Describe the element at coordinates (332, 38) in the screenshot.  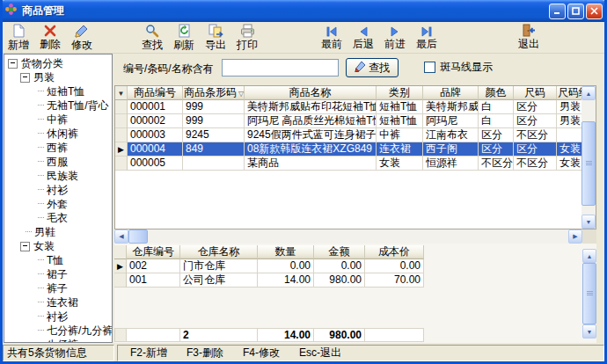
I see `nav-first-button: 最前` at that location.